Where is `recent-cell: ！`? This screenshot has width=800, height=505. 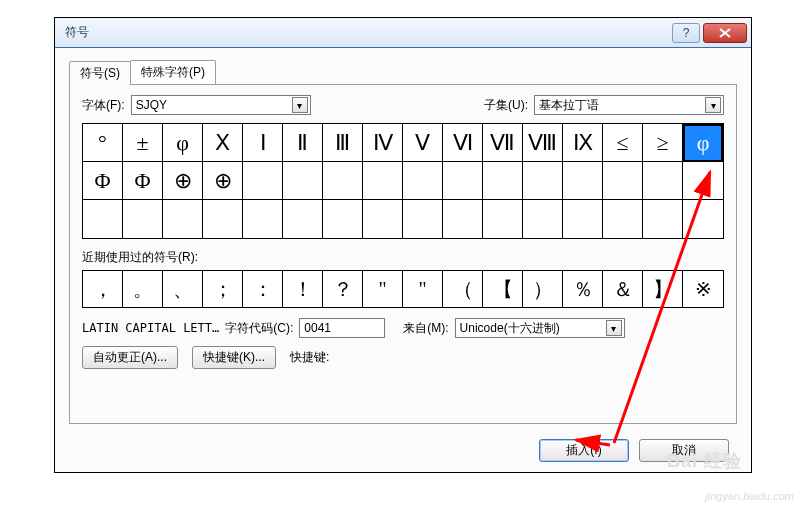 recent-cell: ！ is located at coordinates (303, 289).